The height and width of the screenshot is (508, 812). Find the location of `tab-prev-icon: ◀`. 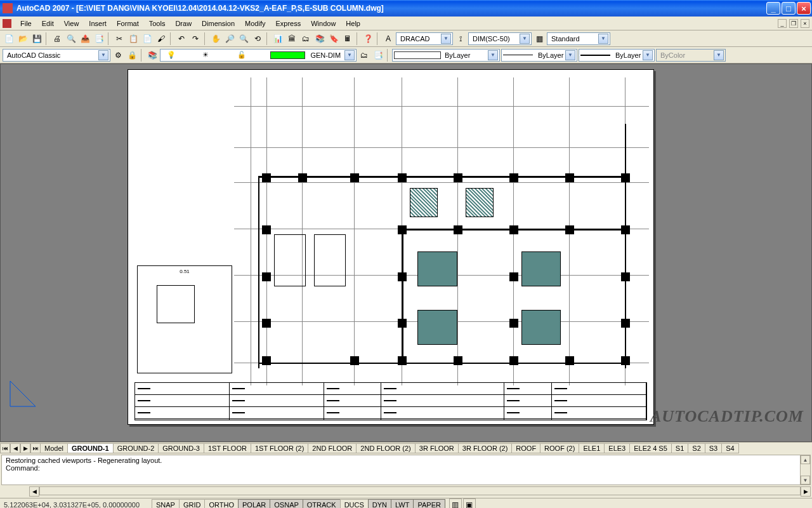

tab-prev-icon: ◀ is located at coordinates (15, 448).